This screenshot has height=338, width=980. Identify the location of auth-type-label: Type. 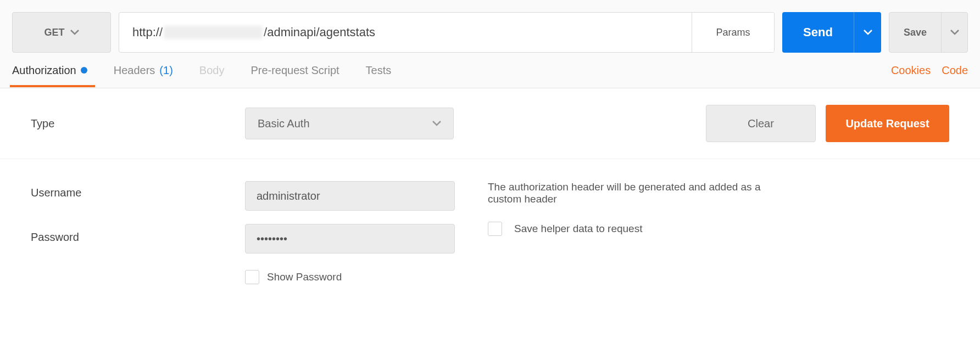
(138, 124).